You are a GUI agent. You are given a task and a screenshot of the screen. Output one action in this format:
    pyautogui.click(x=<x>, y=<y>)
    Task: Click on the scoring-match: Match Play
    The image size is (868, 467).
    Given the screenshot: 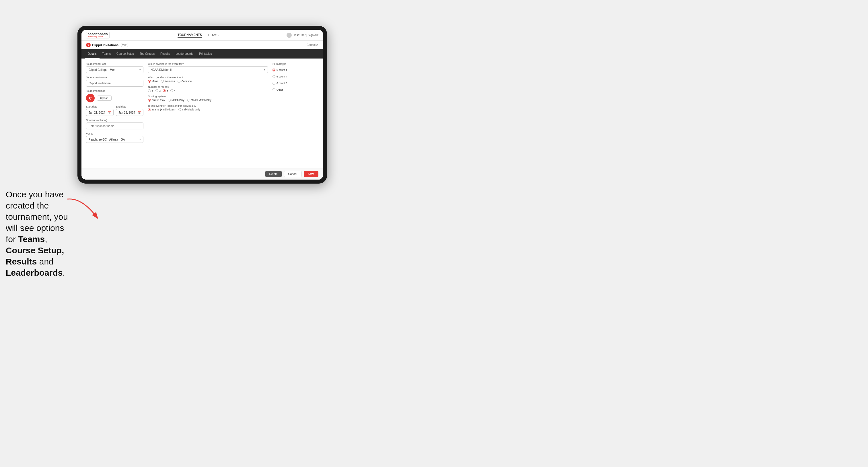 What is the action you would take?
    pyautogui.click(x=176, y=100)
    